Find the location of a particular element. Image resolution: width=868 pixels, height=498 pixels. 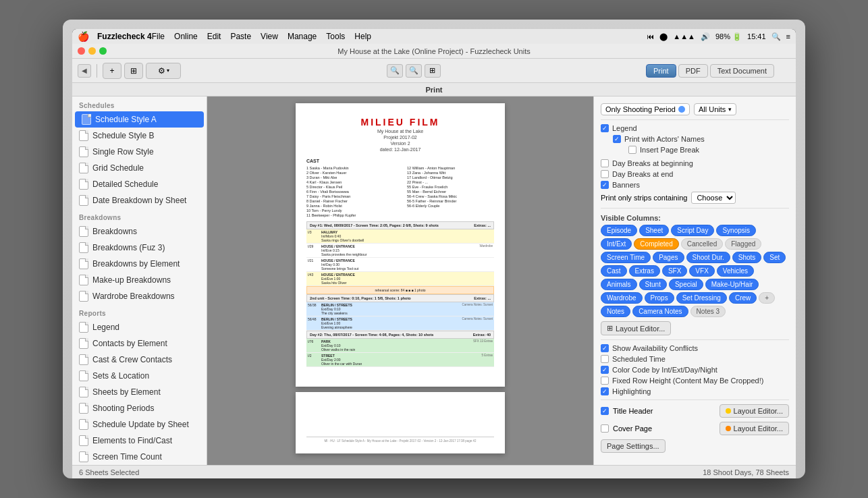

tag-shoot-dur: Shoot Dur. is located at coordinates (709, 258).